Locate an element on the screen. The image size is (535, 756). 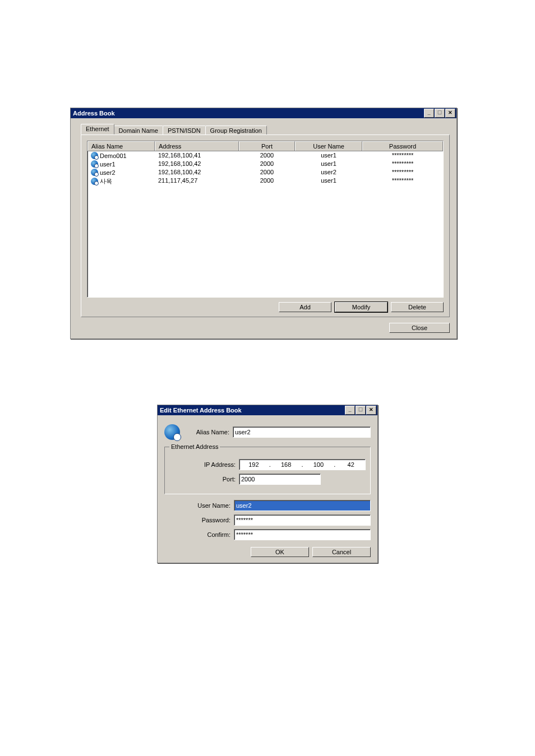
confirm-label: Confirm: is located at coordinates (199, 535).